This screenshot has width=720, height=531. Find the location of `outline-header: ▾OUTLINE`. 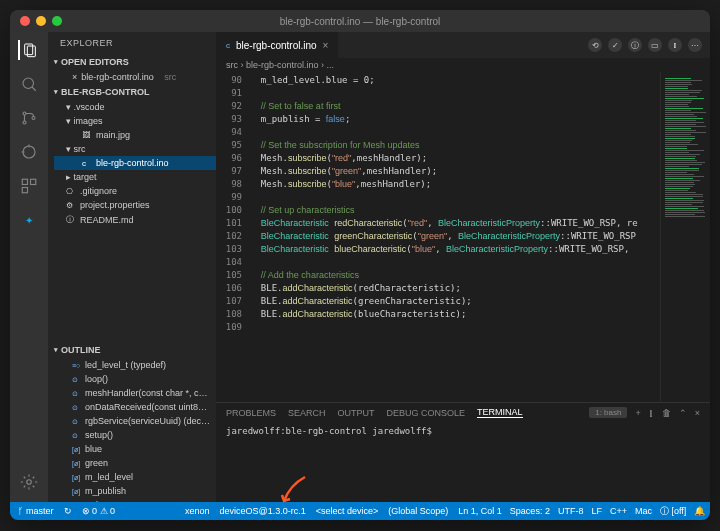

outline-header: ▾OUTLINE is located at coordinates (132, 350).